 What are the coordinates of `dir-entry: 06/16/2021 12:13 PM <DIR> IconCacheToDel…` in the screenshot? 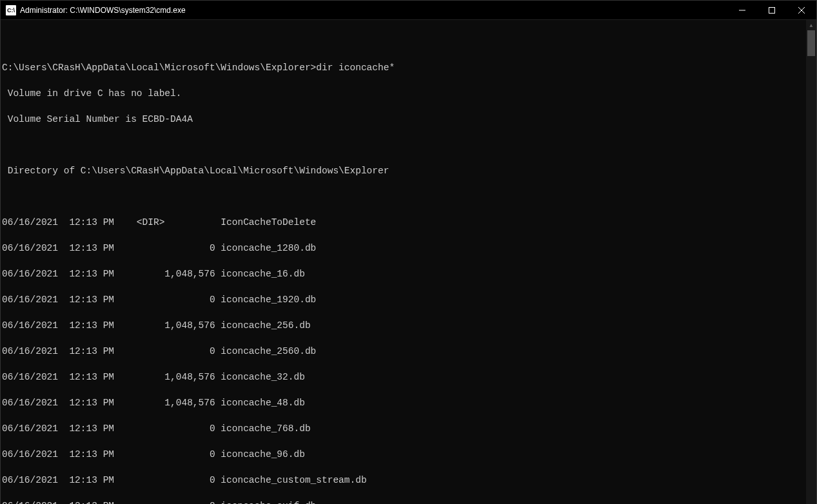 It's located at (404, 222).